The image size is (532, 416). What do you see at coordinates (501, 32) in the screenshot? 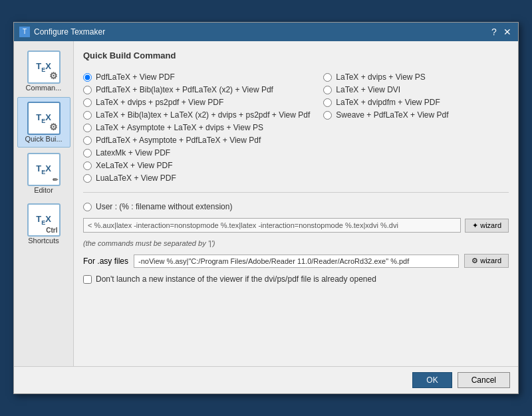
I see `title-bar-buttons: ? ✕` at bounding box center [501, 32].